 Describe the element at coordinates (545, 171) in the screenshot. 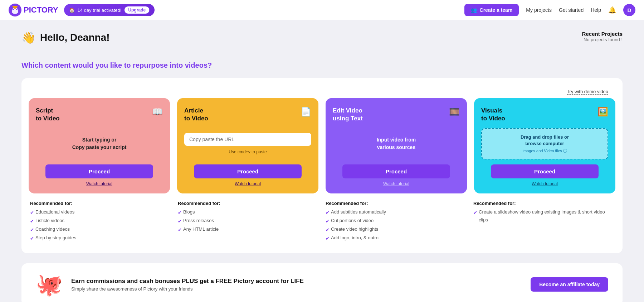

I see `visuals-proceed-button: Proceed` at that location.